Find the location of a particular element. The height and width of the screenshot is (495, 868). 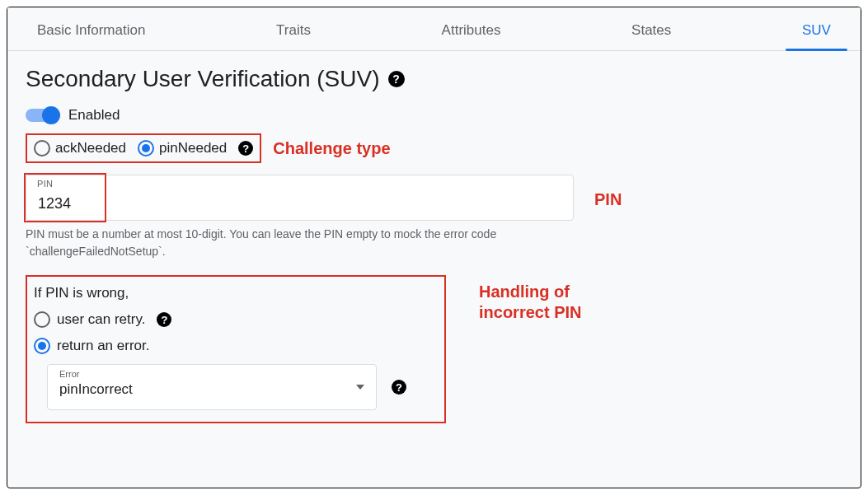

tab-suv: SUV is located at coordinates (816, 34).